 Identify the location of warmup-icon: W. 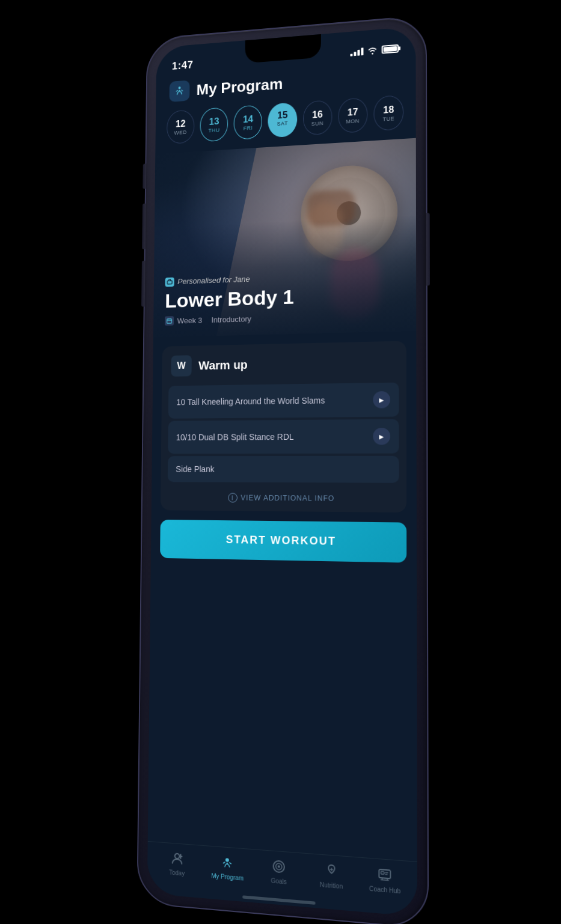
(181, 366).